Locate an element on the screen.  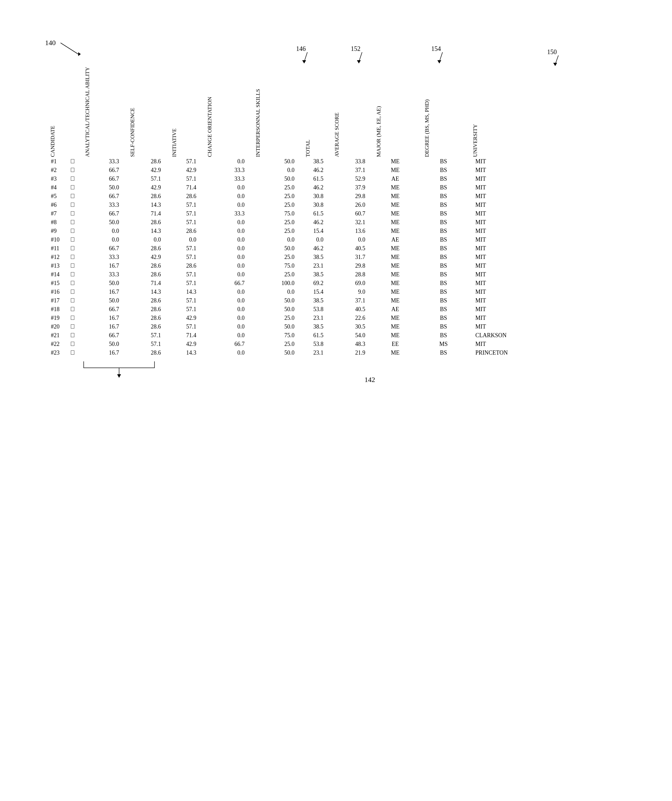
table-row: #22 50.0 57.1 42.9 66.7 25.0 53.8 48.3 E… is located at coordinates (282, 344).